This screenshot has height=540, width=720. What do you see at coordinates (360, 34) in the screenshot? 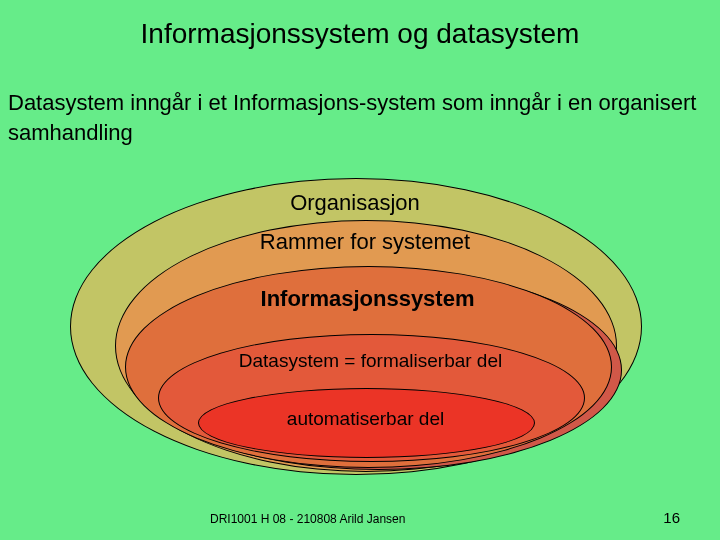
I see `page-title: Informasjonssystem og datasystem` at bounding box center [360, 34].